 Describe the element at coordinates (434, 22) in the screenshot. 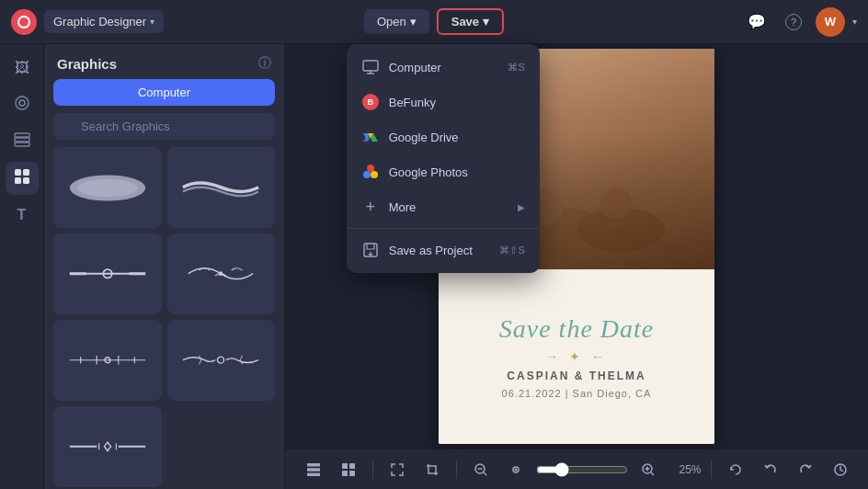

I see `topbar-center-actions: Open ▾ Save ▾` at that location.